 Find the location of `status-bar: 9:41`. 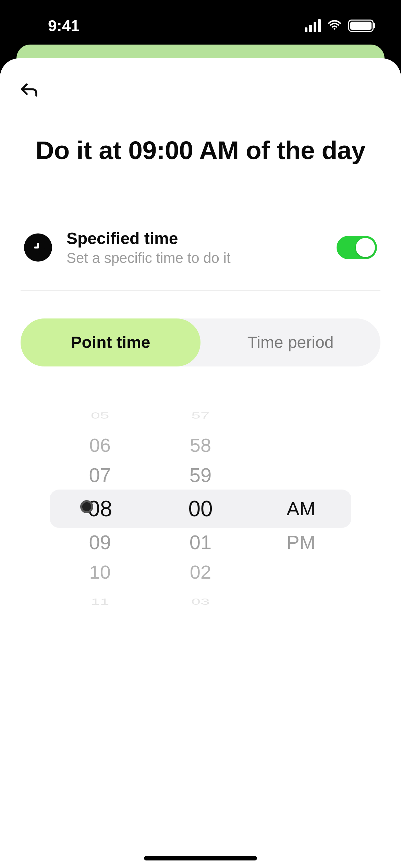

status-bar: 9:41 is located at coordinates (200, 26).